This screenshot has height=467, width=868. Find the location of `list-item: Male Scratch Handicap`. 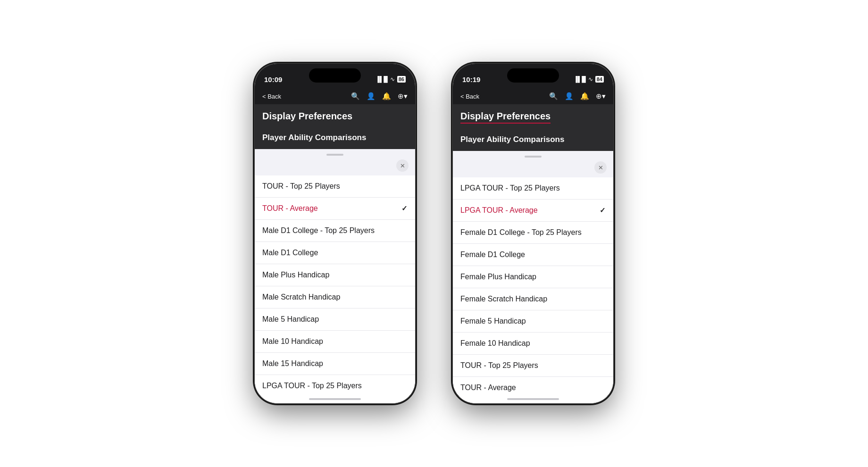

list-item: Male Scratch Handicap is located at coordinates (335, 297).